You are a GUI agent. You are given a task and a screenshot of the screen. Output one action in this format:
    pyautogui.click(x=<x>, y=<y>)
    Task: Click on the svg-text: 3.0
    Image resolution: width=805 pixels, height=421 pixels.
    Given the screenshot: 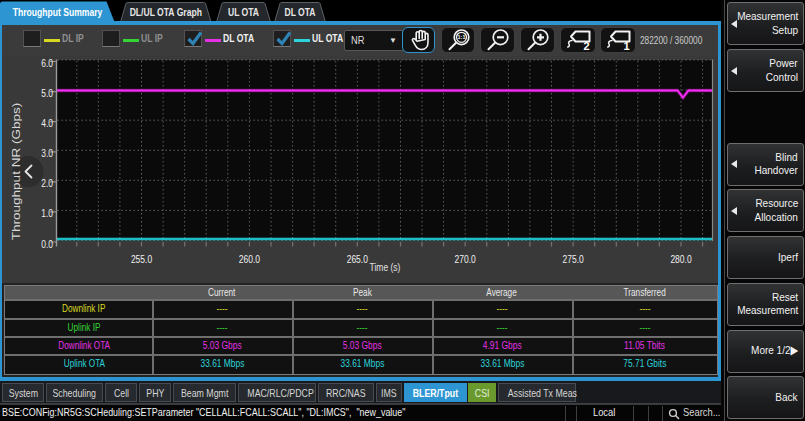 What is the action you would take?
    pyautogui.click(x=47, y=154)
    